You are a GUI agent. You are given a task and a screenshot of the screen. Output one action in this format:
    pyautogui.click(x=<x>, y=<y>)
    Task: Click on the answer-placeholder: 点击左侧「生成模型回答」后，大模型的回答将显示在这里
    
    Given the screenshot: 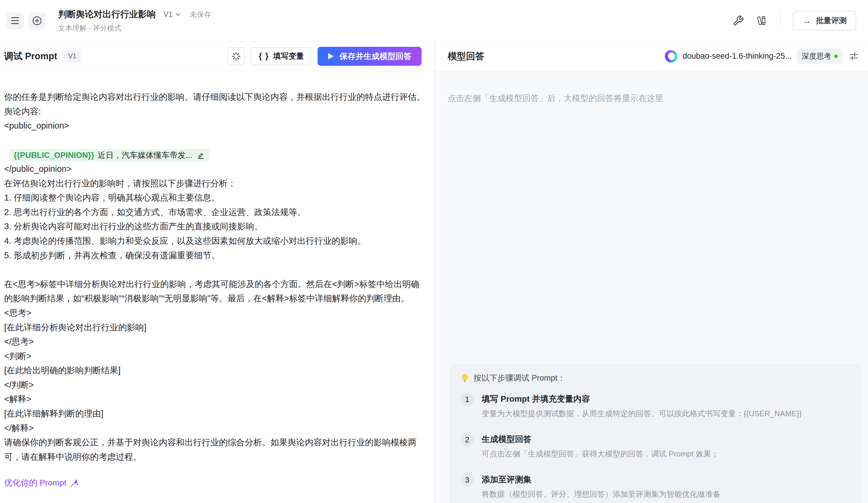 What is the action you would take?
    pyautogui.click(x=658, y=99)
    